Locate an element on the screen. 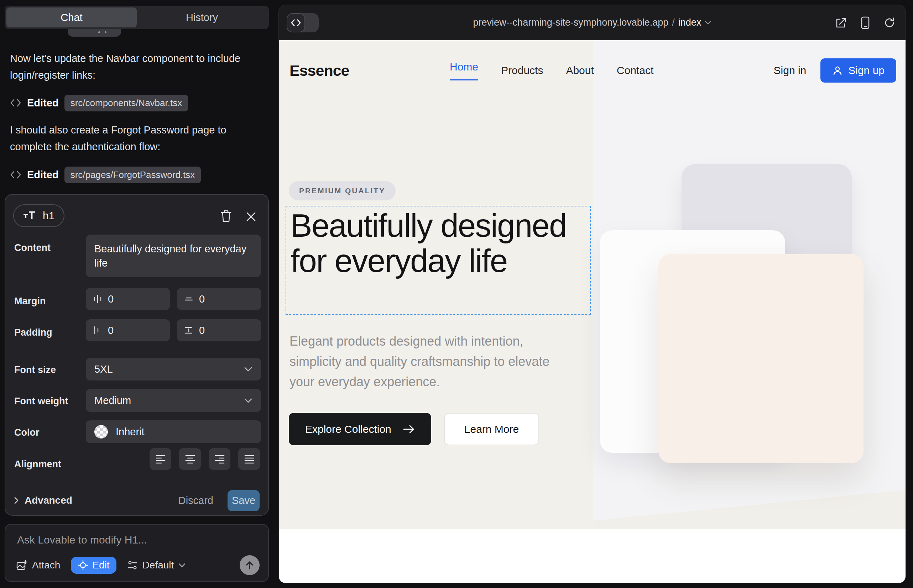  preview-toolbar: preview--charming-site-symphony.lovable.… is located at coordinates (592, 23).